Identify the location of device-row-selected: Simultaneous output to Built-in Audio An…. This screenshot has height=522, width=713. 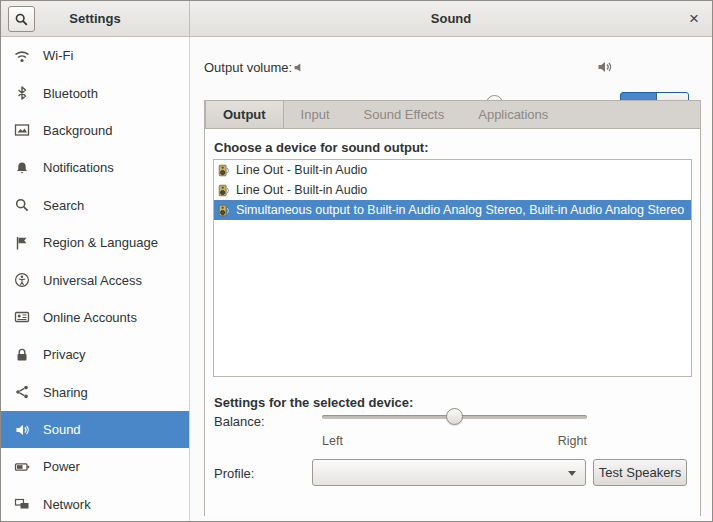
(452, 210).